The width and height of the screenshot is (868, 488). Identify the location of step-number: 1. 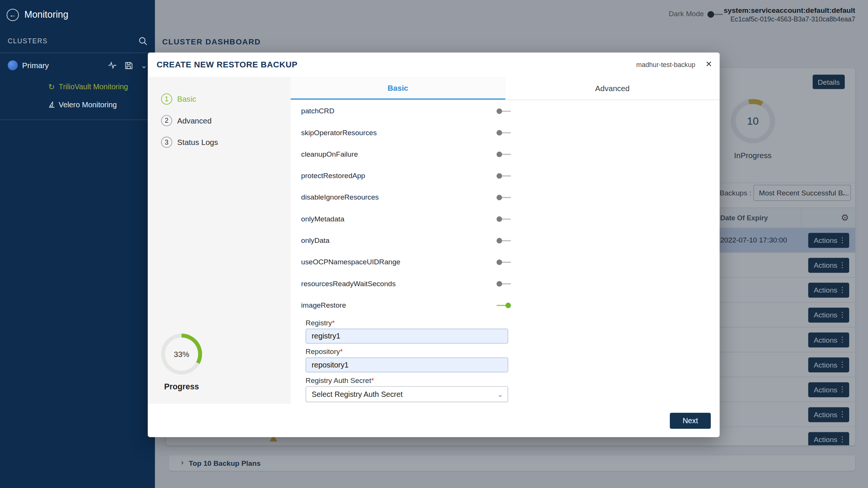
(167, 99).